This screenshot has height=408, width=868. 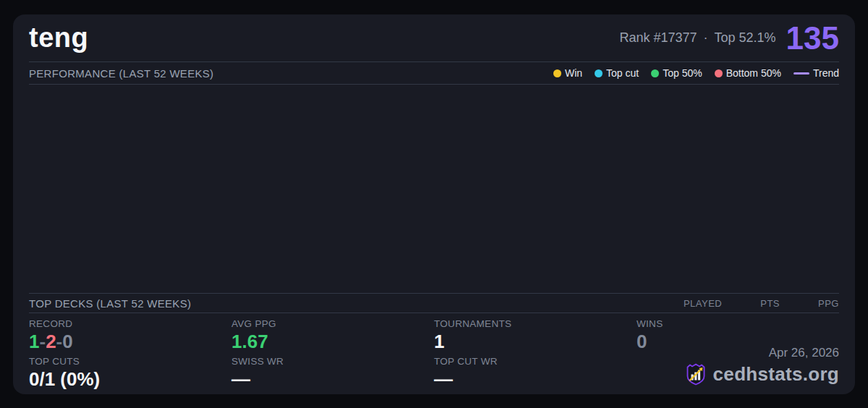 What do you see at coordinates (622, 73) in the screenshot?
I see `legend-label: Top cut` at bounding box center [622, 73].